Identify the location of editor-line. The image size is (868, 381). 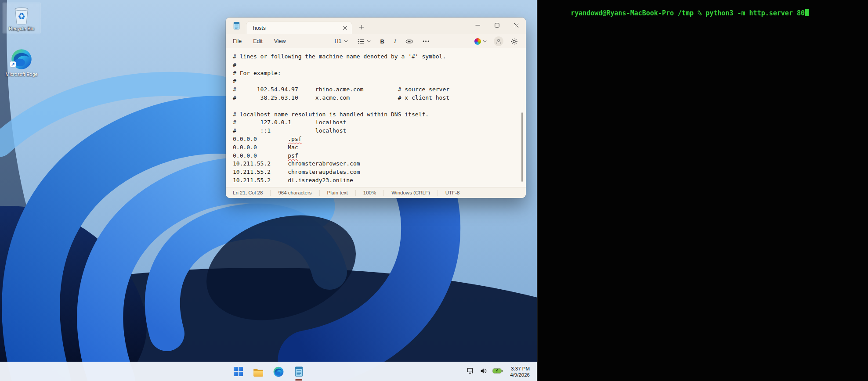
(380, 106).